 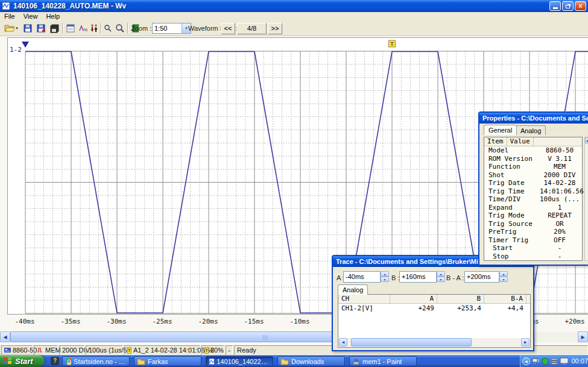 What do you see at coordinates (504, 277) in the screenshot?
I see `cursor-b-a-spinner: ▲ ▼` at bounding box center [504, 277].